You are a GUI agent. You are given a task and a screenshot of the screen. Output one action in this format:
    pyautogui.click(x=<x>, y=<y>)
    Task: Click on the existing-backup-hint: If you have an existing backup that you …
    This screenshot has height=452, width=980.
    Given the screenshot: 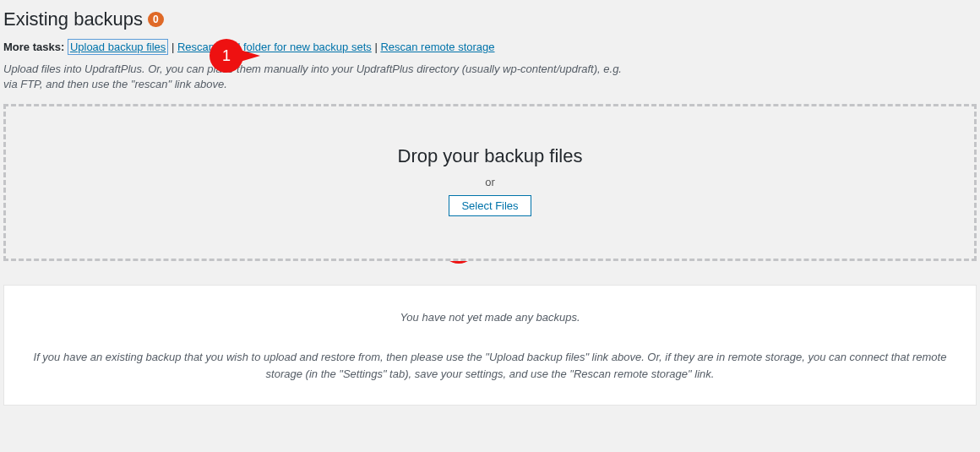 What is the action you would take?
    pyautogui.click(x=490, y=366)
    